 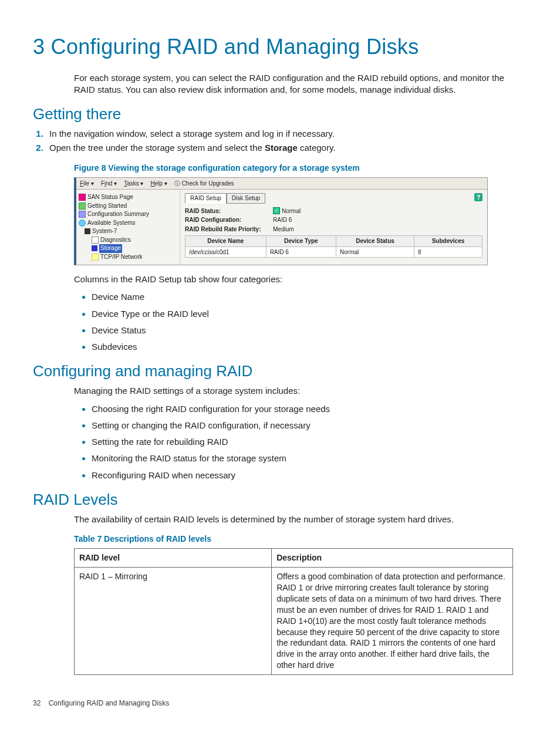 What do you see at coordinates (317, 148) in the screenshot?
I see `step-2-text-c: category.` at bounding box center [317, 148].